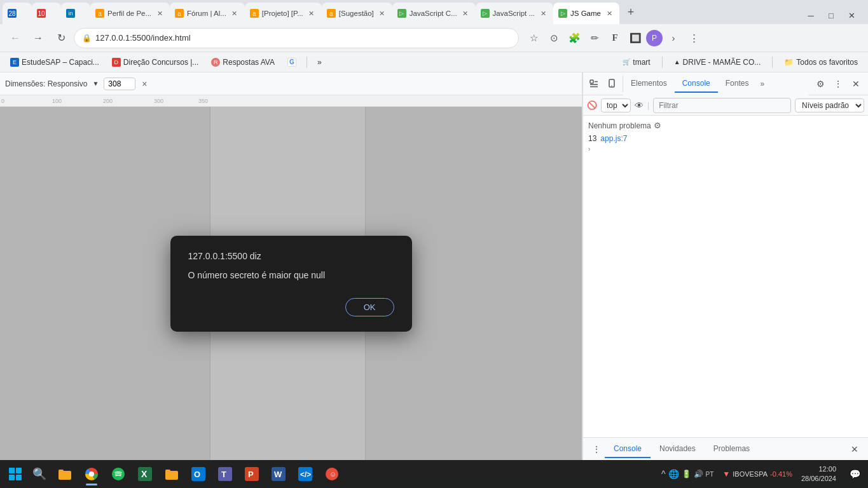 The width and height of the screenshot is (868, 488). Describe the element at coordinates (198, 474) in the screenshot. I see `taskbar-outlook: O` at that location.